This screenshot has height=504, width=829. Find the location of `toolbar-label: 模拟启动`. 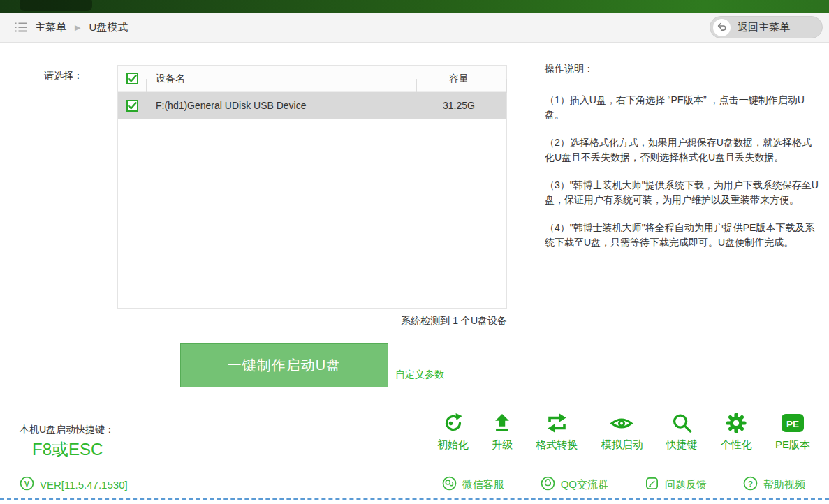

toolbar-label: 模拟启动 is located at coordinates (622, 445).